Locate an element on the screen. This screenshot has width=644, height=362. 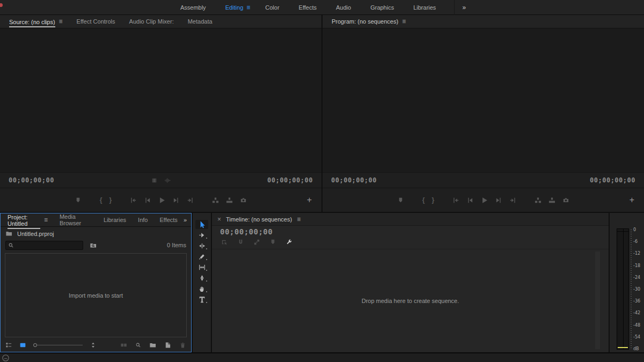
find-icon is located at coordinates (138, 345).